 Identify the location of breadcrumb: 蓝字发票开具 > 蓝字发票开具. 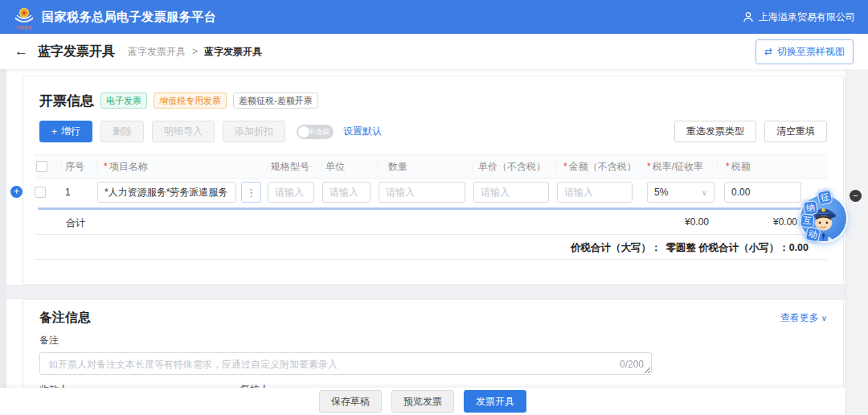
(194, 51).